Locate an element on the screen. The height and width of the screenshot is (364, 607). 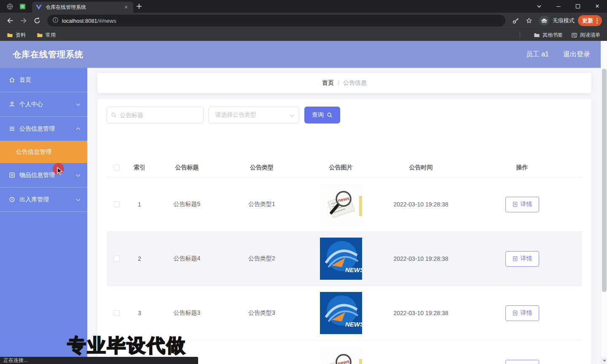
other-bookmarks-button: 其他书签 is located at coordinates (548, 35).